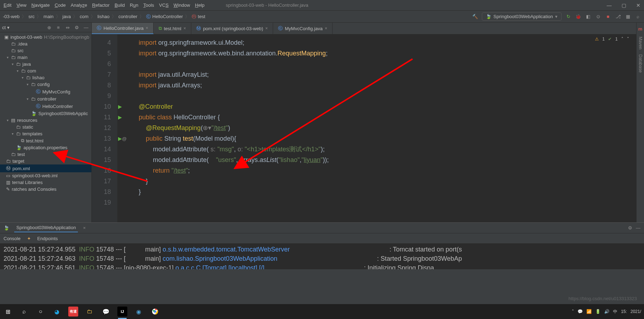 The height and width of the screenshot is (319, 644). What do you see at coordinates (618, 17) in the screenshot?
I see `git-icon: ⎇` at bounding box center [618, 17].